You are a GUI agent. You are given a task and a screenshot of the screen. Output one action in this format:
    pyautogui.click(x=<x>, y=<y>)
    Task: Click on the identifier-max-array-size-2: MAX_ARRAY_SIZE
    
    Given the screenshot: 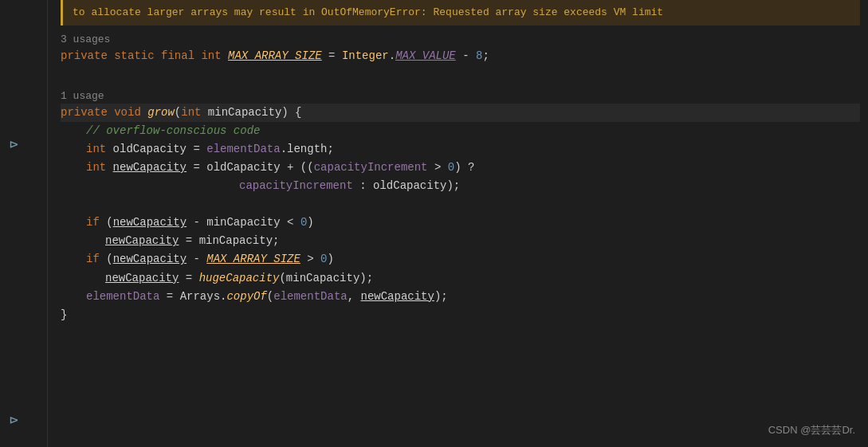 What is the action you would take?
    pyautogui.click(x=253, y=260)
    